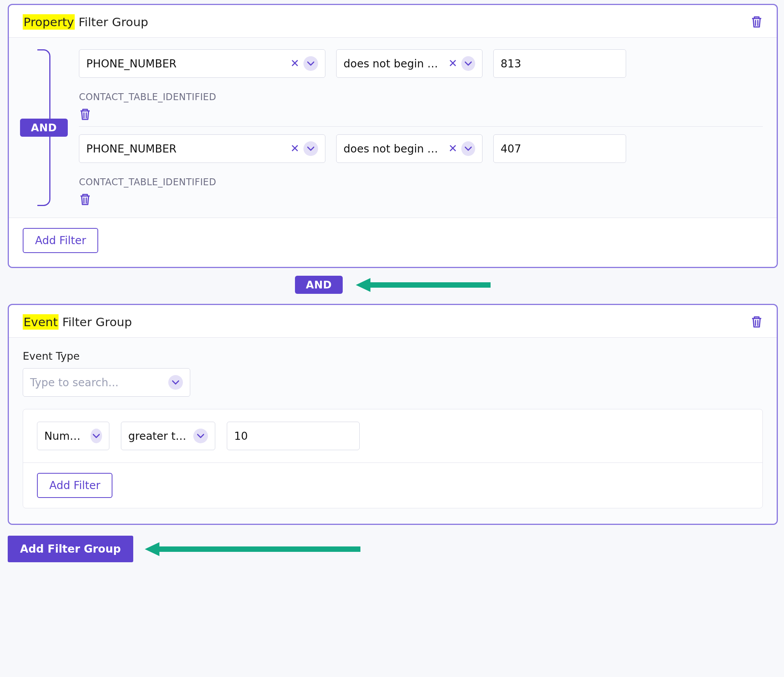 This screenshot has height=677, width=784. Describe the element at coordinates (106, 382) in the screenshot. I see `event-type-select: Type to search...` at that location.